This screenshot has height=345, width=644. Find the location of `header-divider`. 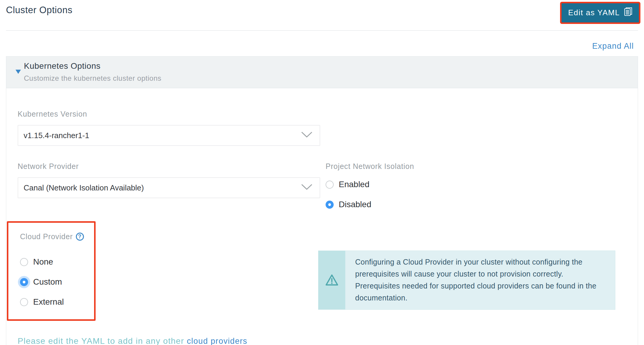

header-divider is located at coordinates (322, 30).